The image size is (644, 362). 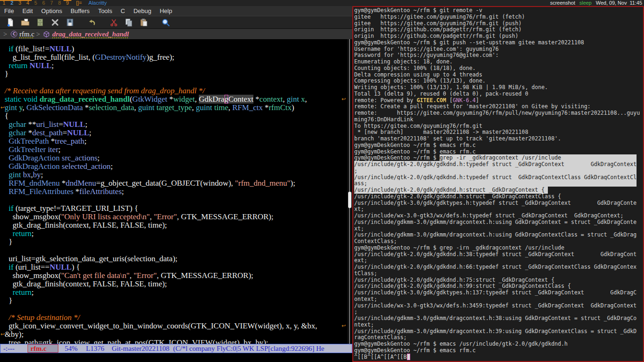 What do you see at coordinates (498, 299) in the screenshot?
I see `terminal-line: ontext;` at bounding box center [498, 299].